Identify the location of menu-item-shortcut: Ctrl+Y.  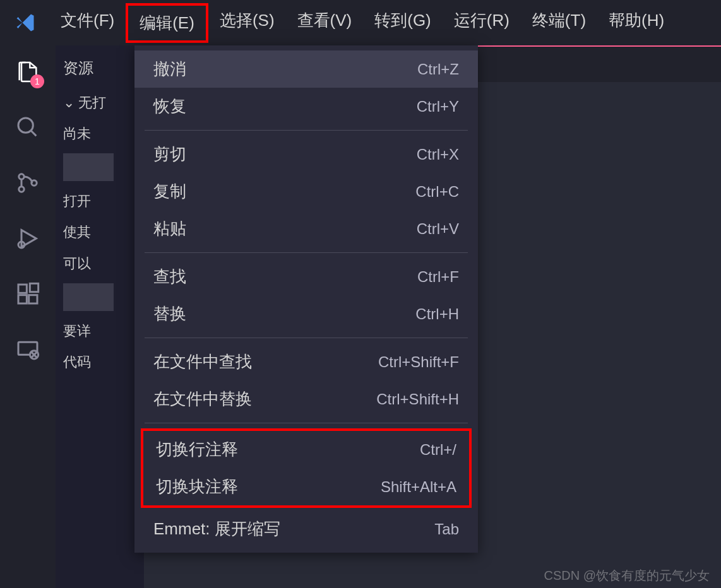
(438, 107).